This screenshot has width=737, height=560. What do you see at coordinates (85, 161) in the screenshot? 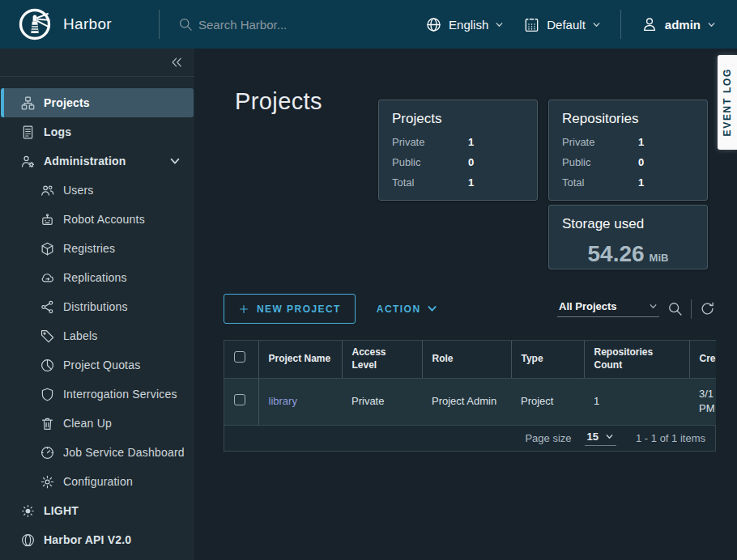
I see `sidebar-item-label: Administration` at bounding box center [85, 161].